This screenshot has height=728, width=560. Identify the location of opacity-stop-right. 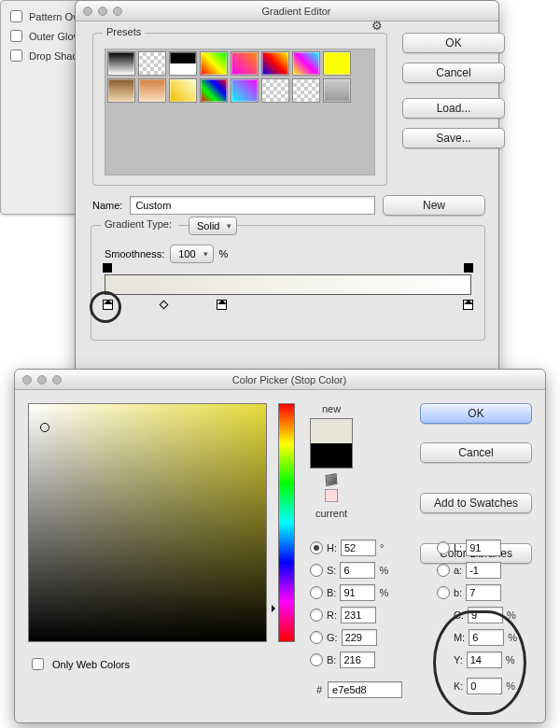
(469, 268).